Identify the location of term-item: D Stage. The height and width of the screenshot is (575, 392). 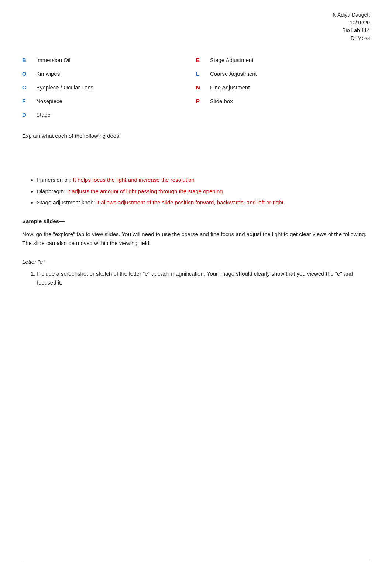
(109, 115).